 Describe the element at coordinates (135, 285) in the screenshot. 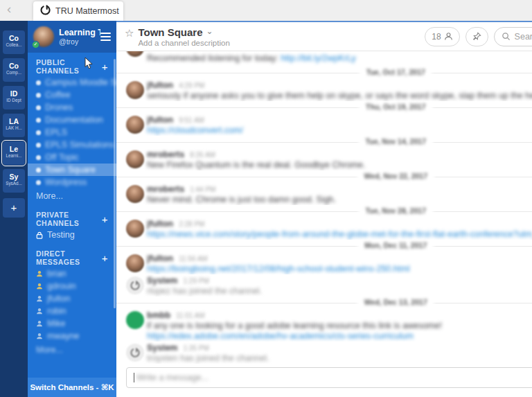

I see `system-icon` at that location.